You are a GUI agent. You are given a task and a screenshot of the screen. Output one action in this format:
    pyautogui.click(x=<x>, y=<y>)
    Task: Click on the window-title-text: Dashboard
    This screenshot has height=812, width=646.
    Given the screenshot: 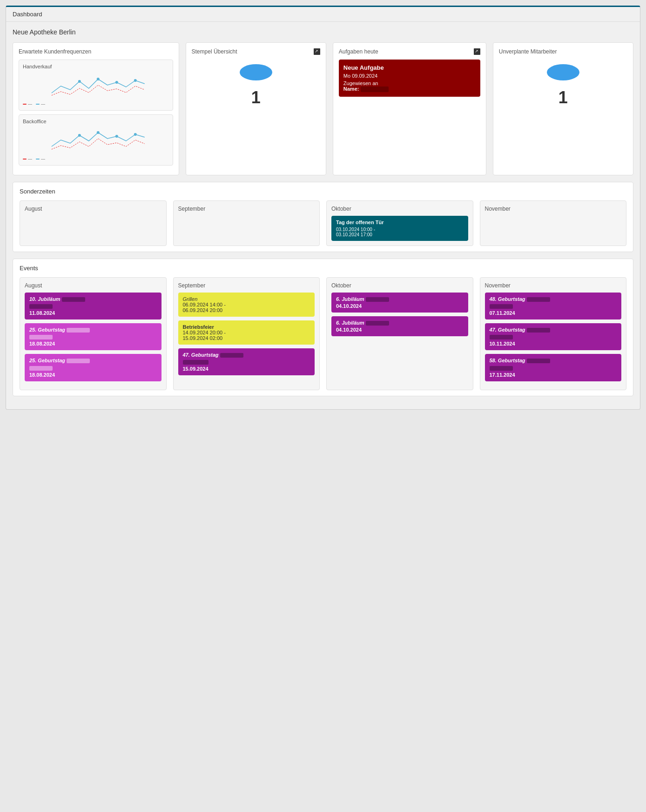 What is the action you would take?
    pyautogui.click(x=27, y=14)
    